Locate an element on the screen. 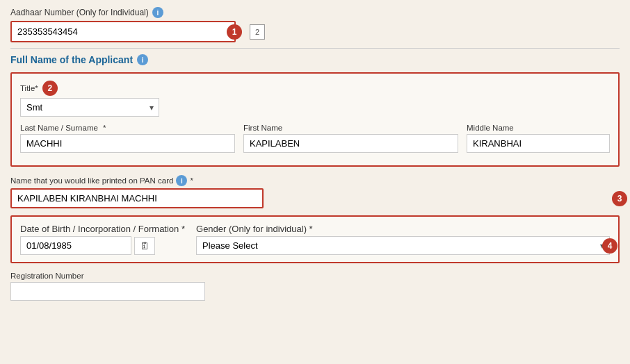 This screenshot has width=630, height=364. full-name-title-text: Full Name of the Applicant is located at coordinates (72, 60).